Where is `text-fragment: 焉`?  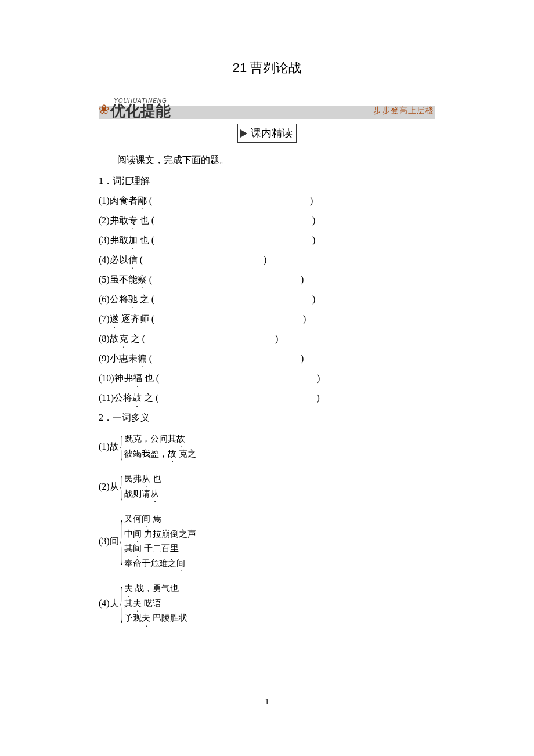
text-fragment: 焉 is located at coordinates (156, 519).